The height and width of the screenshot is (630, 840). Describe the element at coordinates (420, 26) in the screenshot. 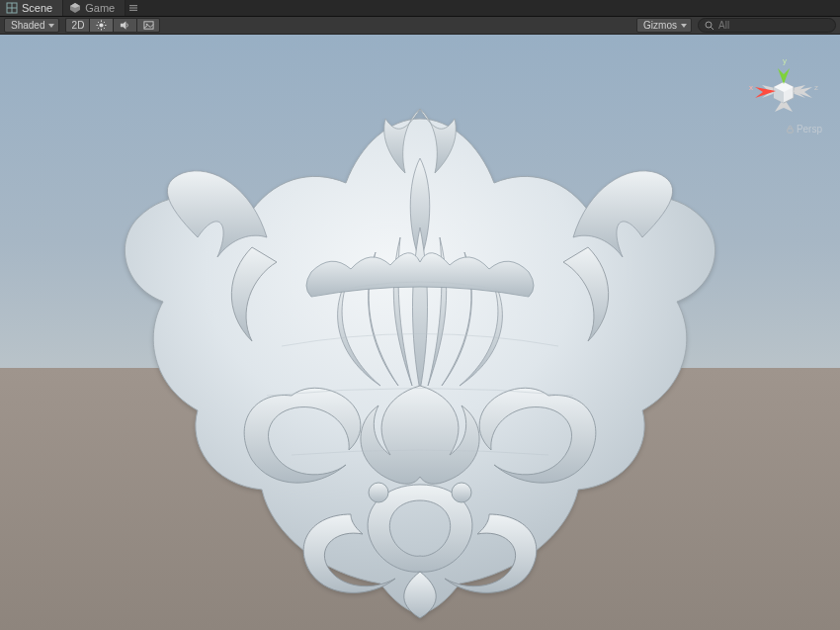

I see `scene-toolbar: Shaded 2D` at that location.